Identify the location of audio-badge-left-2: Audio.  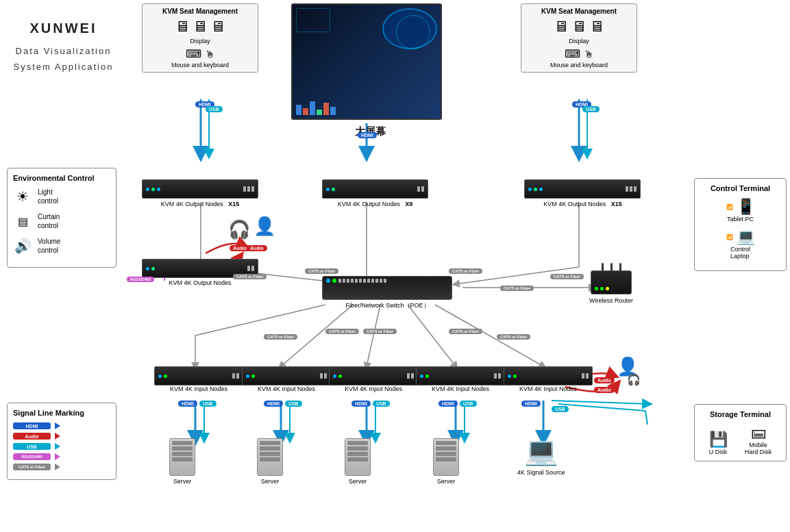
(257, 247).